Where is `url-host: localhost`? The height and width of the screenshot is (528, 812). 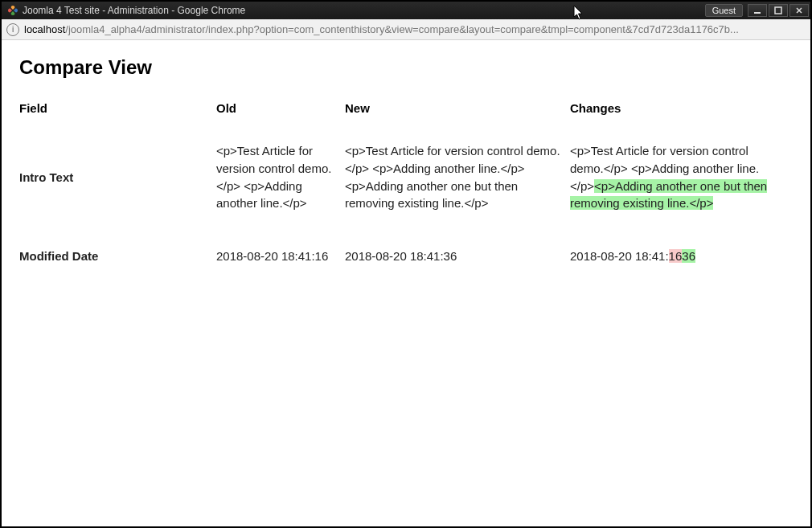 url-host: localhost is located at coordinates (45, 29).